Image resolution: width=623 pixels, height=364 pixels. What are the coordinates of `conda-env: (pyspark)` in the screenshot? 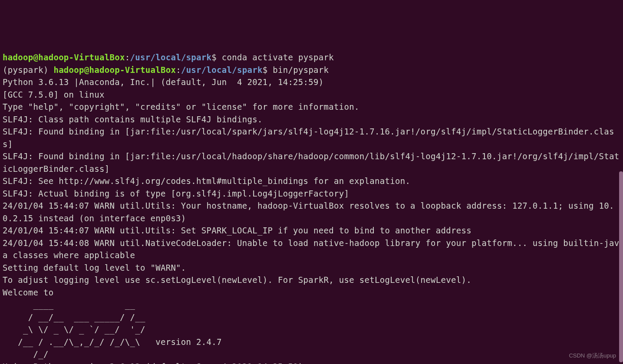 It's located at (28, 70).